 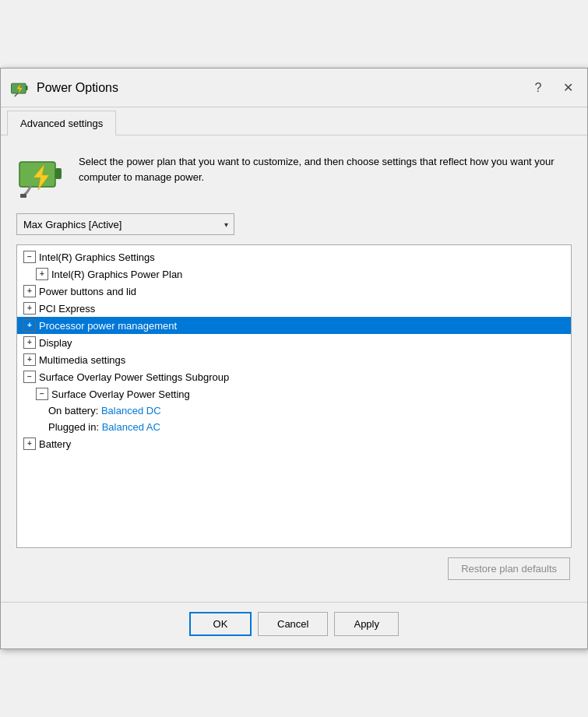 What do you see at coordinates (294, 377) in the screenshot?
I see `tree-item-surface-subgroup: − Surface Overlay Power Settings Subgrou…` at bounding box center [294, 377].